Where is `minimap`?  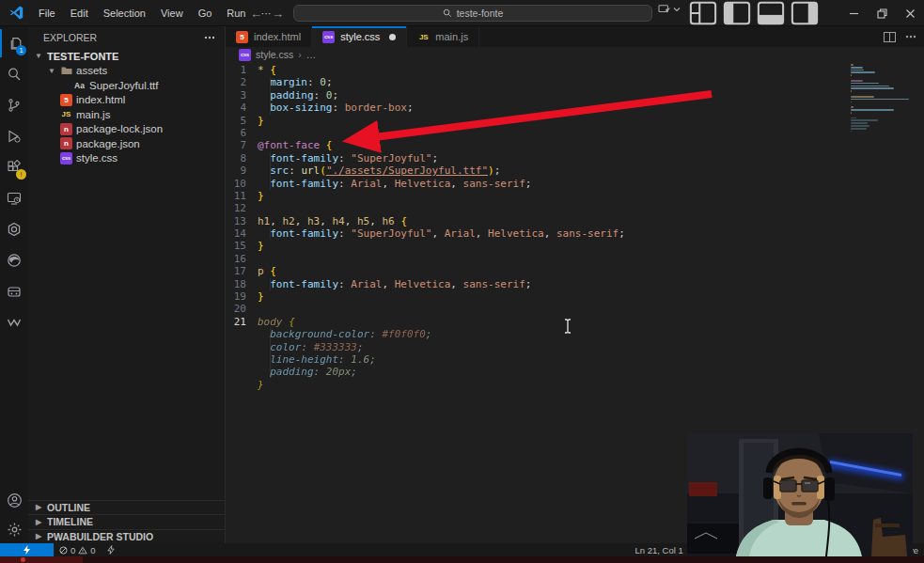
minimap is located at coordinates (884, 99).